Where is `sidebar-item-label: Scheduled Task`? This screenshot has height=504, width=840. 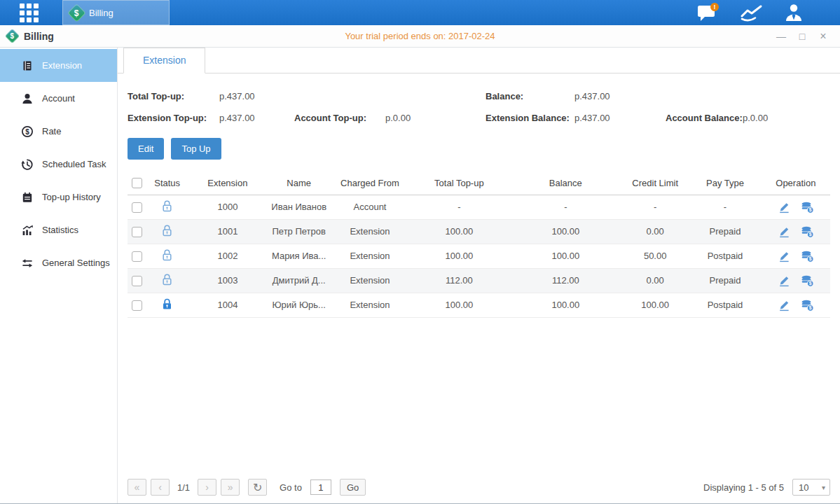 sidebar-item-label: Scheduled Task is located at coordinates (74, 164).